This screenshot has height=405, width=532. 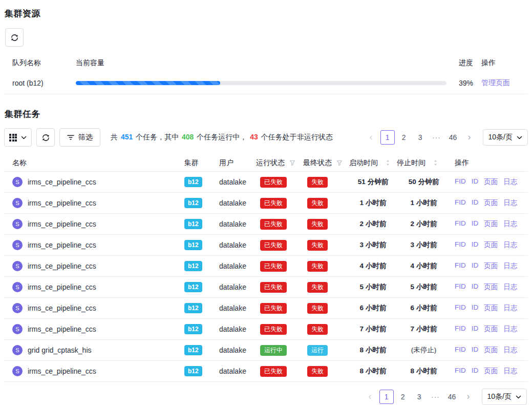 What do you see at coordinates (18, 137) in the screenshot?
I see `column-settings-button` at bounding box center [18, 137].